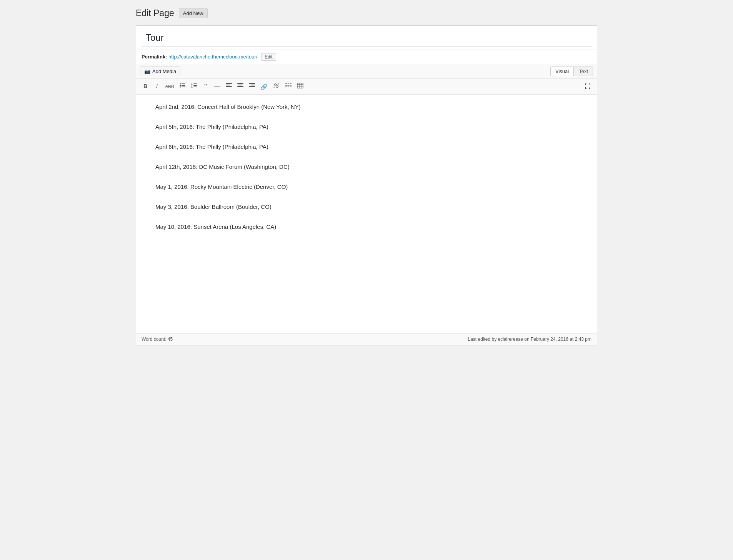 The height and width of the screenshot is (560, 733). What do you see at coordinates (170, 87) in the screenshot?
I see `strikethrough-button: ABC` at bounding box center [170, 87].